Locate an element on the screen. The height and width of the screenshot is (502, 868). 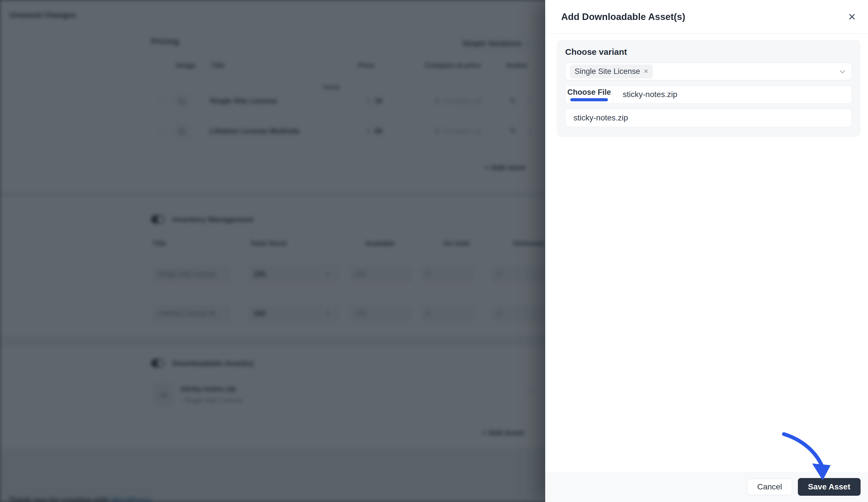
file-upload-field: Choose File sticky-notes.zip is located at coordinates (709, 94).